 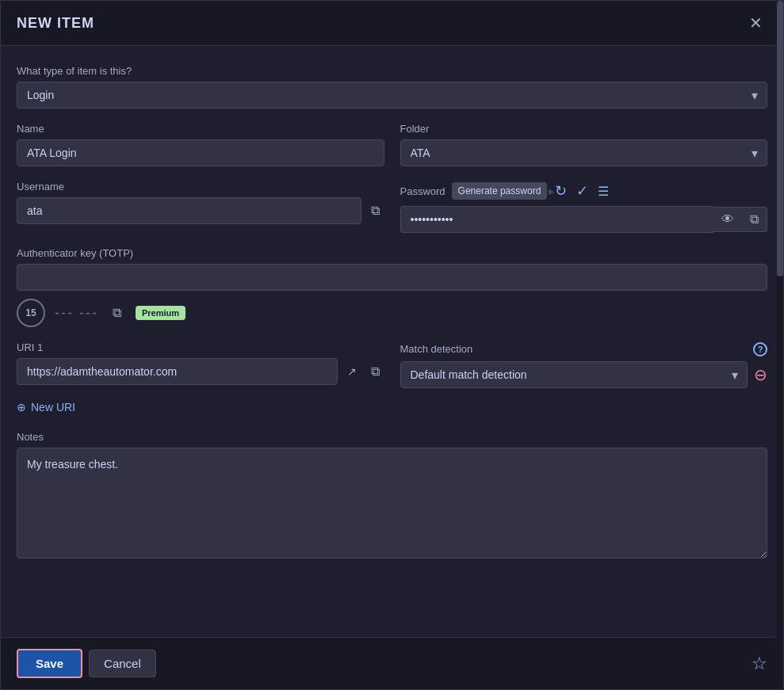 I want to click on external-link-icon: ↗, so click(x=352, y=372).